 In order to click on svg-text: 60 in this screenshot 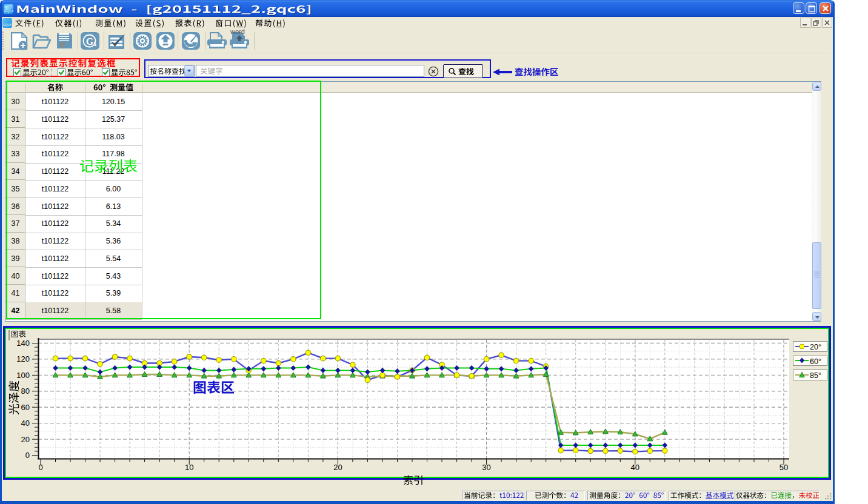, I will do `click(25, 407)`.